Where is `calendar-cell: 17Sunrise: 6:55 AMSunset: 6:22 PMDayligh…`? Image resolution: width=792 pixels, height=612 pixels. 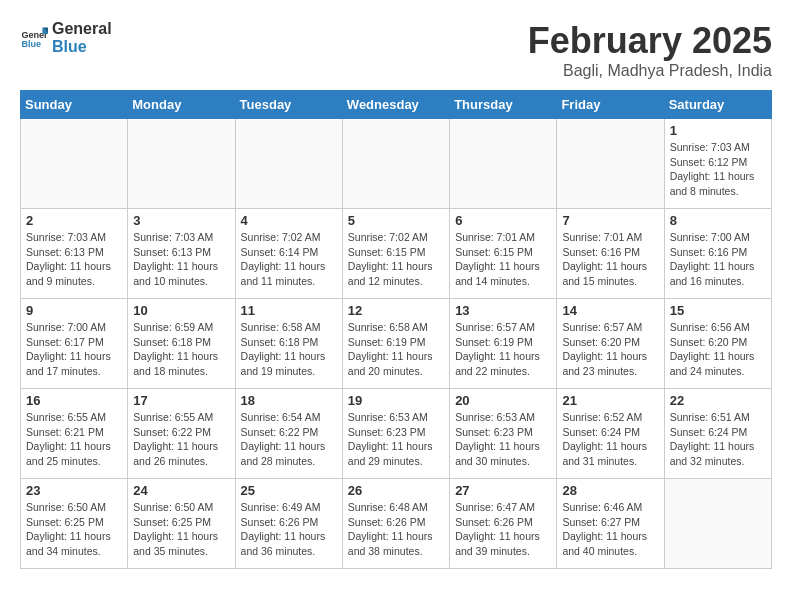
calendar-cell: 17Sunrise: 6:55 AMSunset: 6:22 PMDayligh… is located at coordinates (182, 434).